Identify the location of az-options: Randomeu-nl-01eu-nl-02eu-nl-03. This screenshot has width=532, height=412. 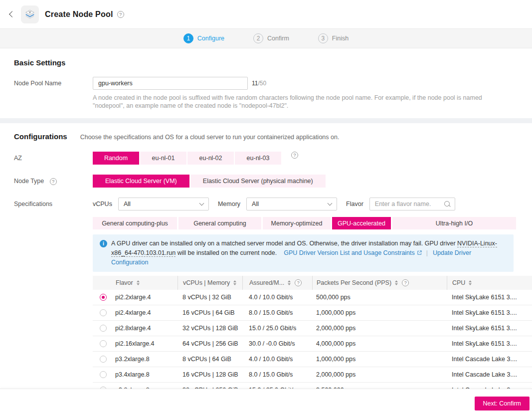
(187, 158).